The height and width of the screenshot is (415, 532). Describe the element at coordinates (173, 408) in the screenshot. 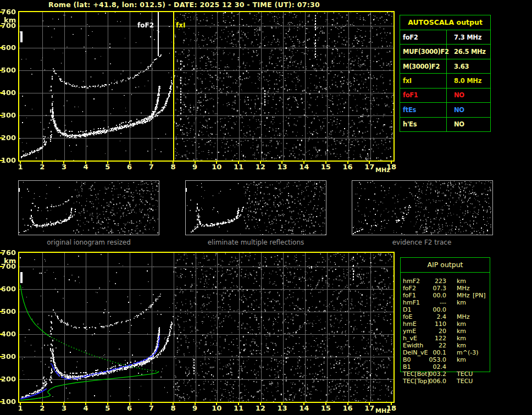

I see `x-tick-label-bot: 8` at that location.